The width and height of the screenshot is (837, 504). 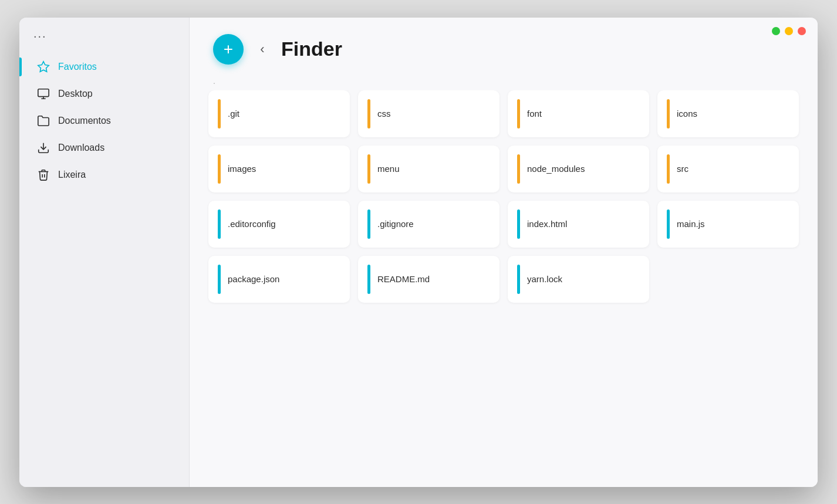 What do you see at coordinates (776, 31) in the screenshot?
I see `maximize-button` at bounding box center [776, 31].